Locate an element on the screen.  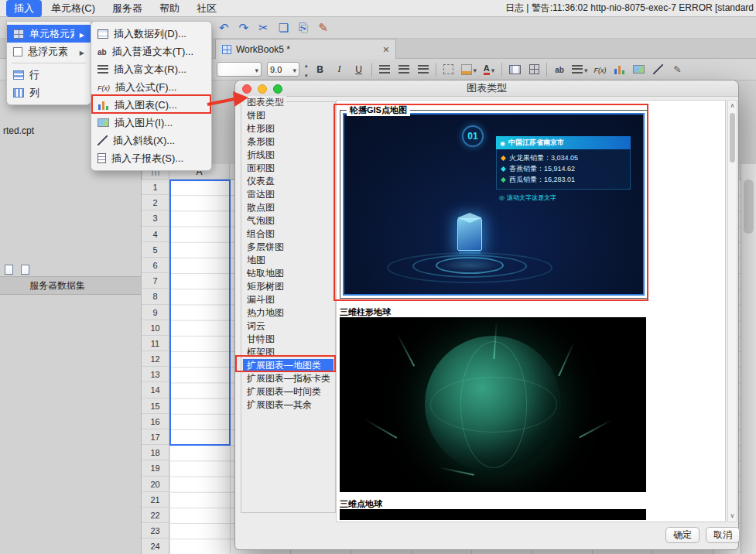
row-header-12: 12 is located at coordinates (155, 359).